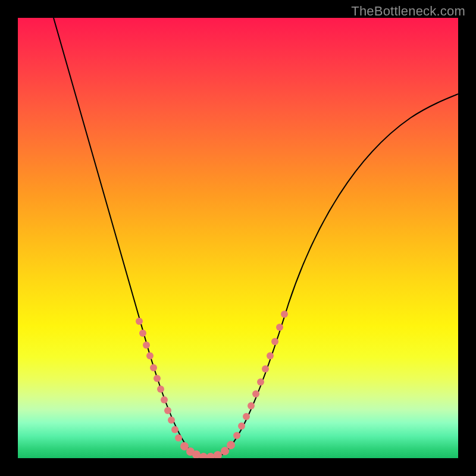  I want to click on marker-group-left, so click(159, 380).